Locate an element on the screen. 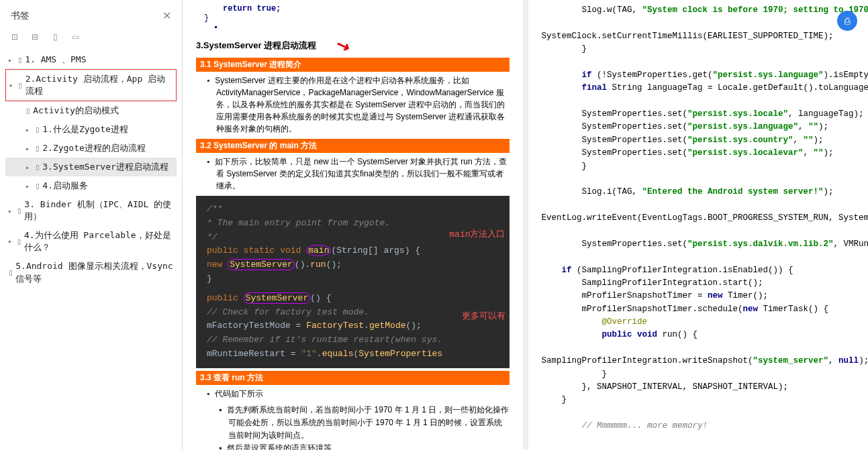 The image size is (868, 450). tree-item-systemserver: ▸▯3.SystemServer进程启动流程 is located at coordinates (91, 167).